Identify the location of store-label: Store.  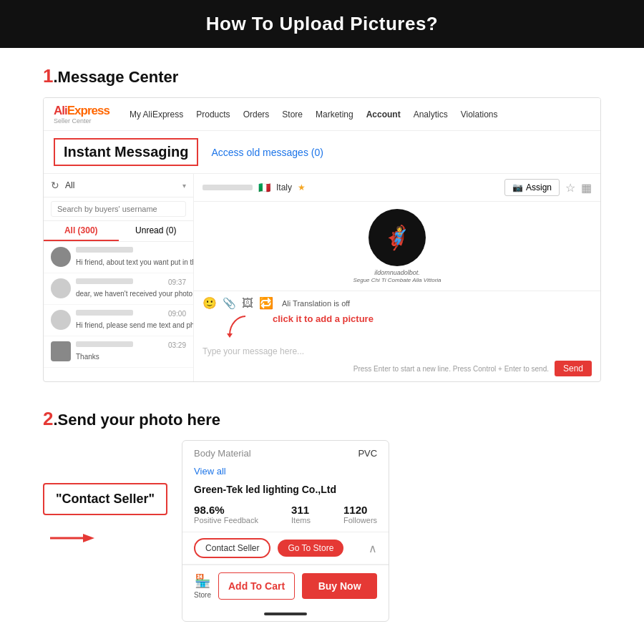
(203, 595).